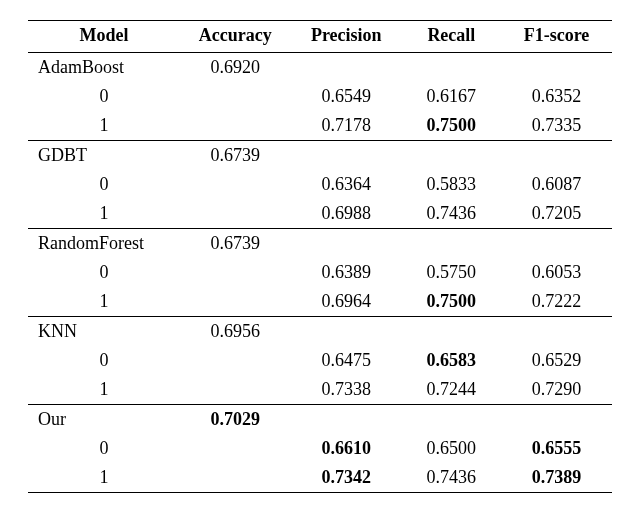 The image size is (640, 523). What do you see at coordinates (346, 272) in the screenshot?
I see `precision-value: 0.6389` at bounding box center [346, 272].